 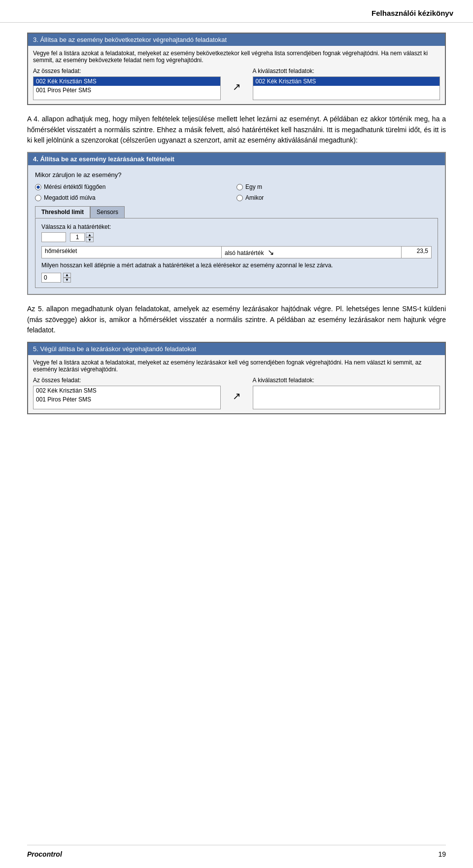 What do you see at coordinates (107, 212) in the screenshot?
I see `tab-sensors: Sensors` at bounding box center [107, 212].